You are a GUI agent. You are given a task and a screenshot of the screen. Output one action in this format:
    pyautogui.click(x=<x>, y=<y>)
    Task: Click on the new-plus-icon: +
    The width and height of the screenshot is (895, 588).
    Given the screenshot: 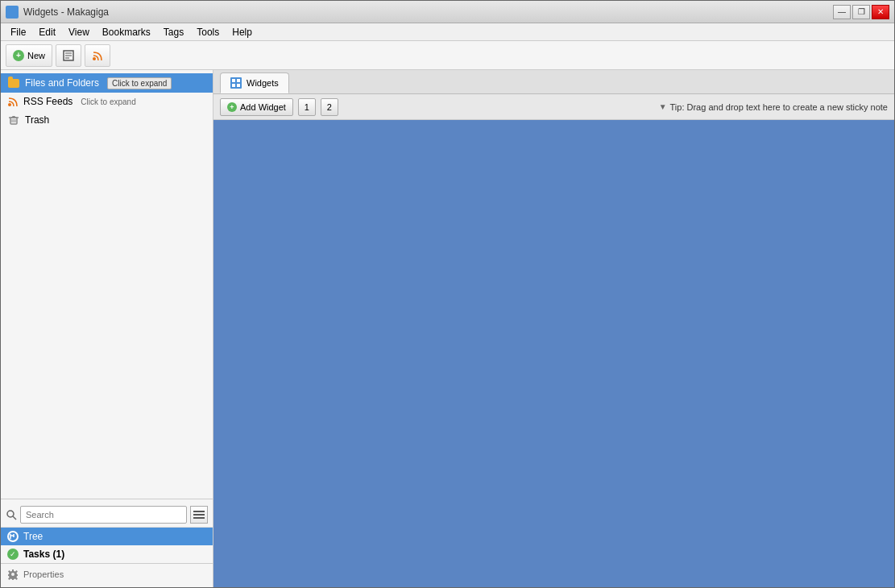 What is the action you would take?
    pyautogui.click(x=19, y=56)
    